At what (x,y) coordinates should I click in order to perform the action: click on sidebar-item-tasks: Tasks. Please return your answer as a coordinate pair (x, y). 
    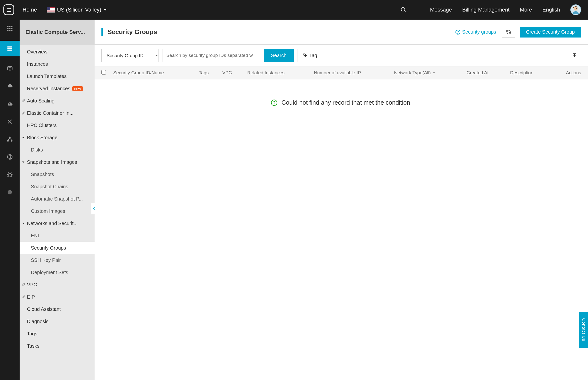
    Looking at the image, I should click on (57, 346).